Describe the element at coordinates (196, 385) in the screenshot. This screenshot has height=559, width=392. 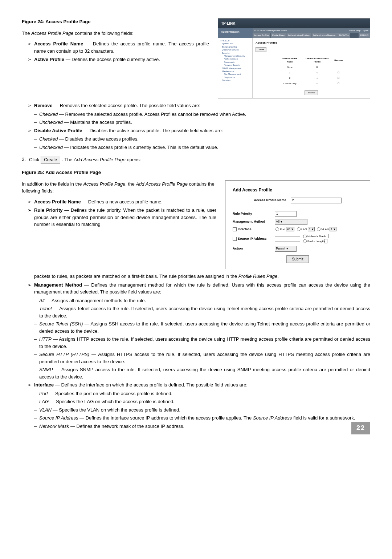
I see `bullet-interface: ➢ Interface — Defines the interface on w…` at that location.